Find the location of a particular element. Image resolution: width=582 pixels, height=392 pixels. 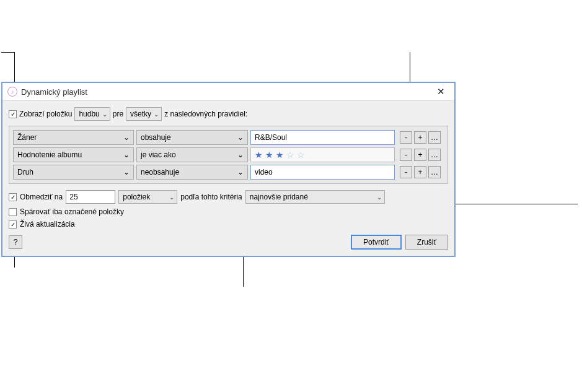

help-button: ? is located at coordinates (15, 242).